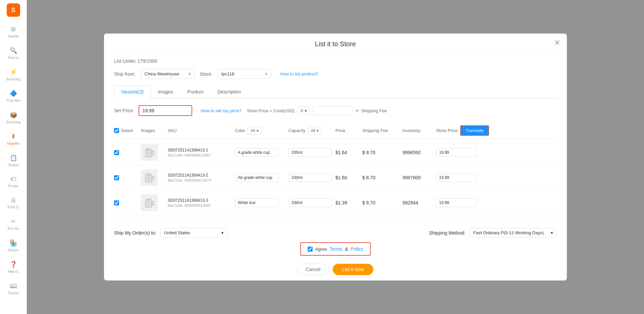 Image resolution: width=644 pixels, height=314 pixels. What do you see at coordinates (206, 74) in the screenshot?
I see `store-label: Store:` at bounding box center [206, 74].